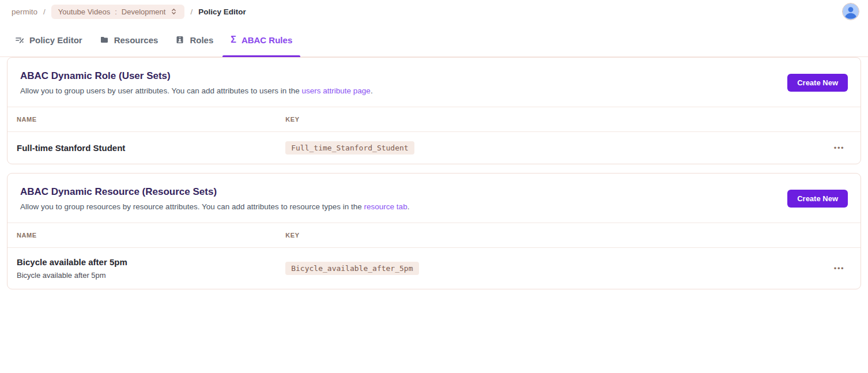 Image resolution: width=868 pixels, height=373 pixels. Describe the element at coordinates (129, 40) in the screenshot. I see `tab-resources: Resources` at that location.